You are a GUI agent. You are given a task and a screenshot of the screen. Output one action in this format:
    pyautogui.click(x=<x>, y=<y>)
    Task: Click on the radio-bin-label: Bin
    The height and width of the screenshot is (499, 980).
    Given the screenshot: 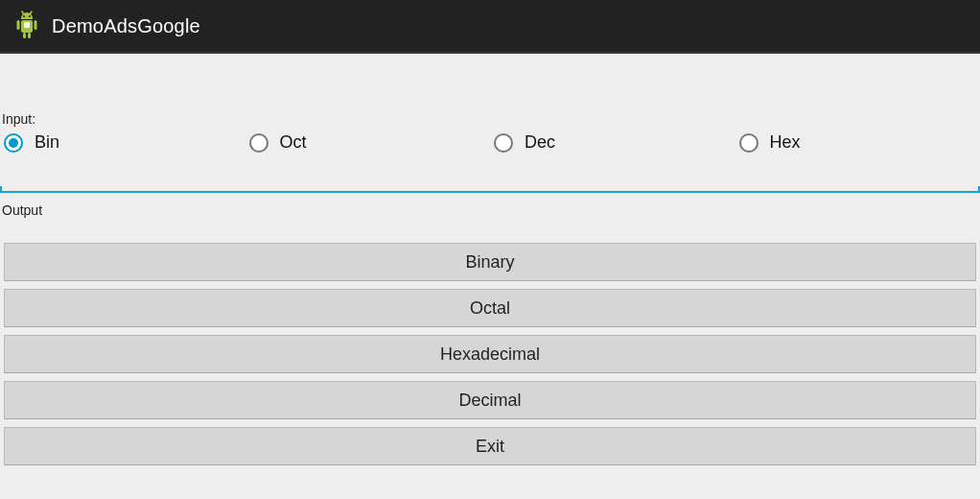 What is the action you would take?
    pyautogui.click(x=47, y=142)
    